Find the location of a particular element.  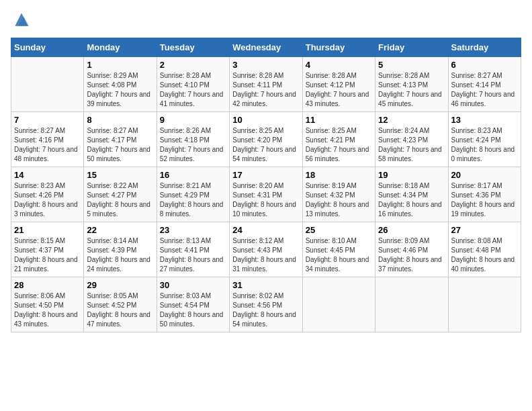

calendar-cell: 20 Sunrise: 8:17 AM Sunset: 4:36 PM Dayl… is located at coordinates (484, 195).